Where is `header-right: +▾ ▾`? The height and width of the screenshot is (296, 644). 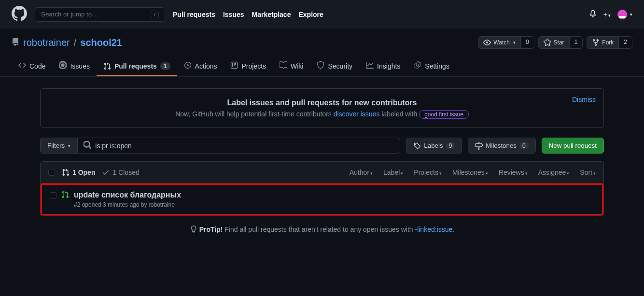
header-right: +▾ ▾ is located at coordinates (611, 14).